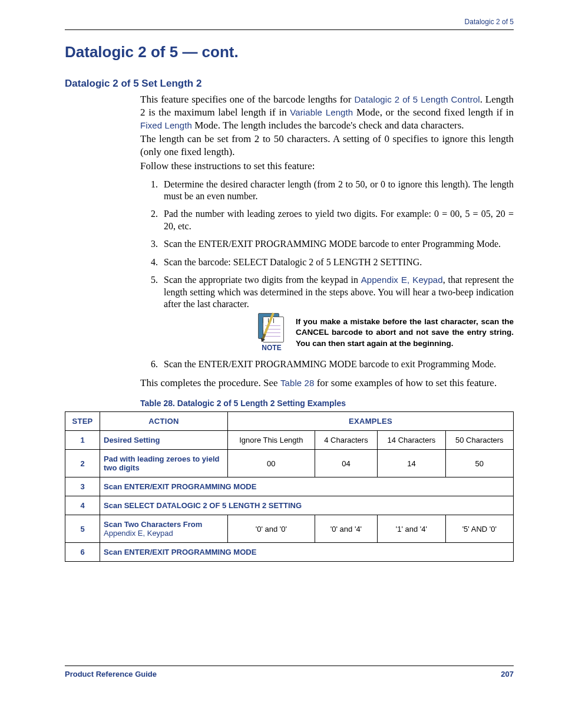 The height and width of the screenshot is (728, 562). What do you see at coordinates (164, 529) in the screenshot?
I see `action-cell: Scan Two Characters From Appendix E, Key…` at bounding box center [164, 529].